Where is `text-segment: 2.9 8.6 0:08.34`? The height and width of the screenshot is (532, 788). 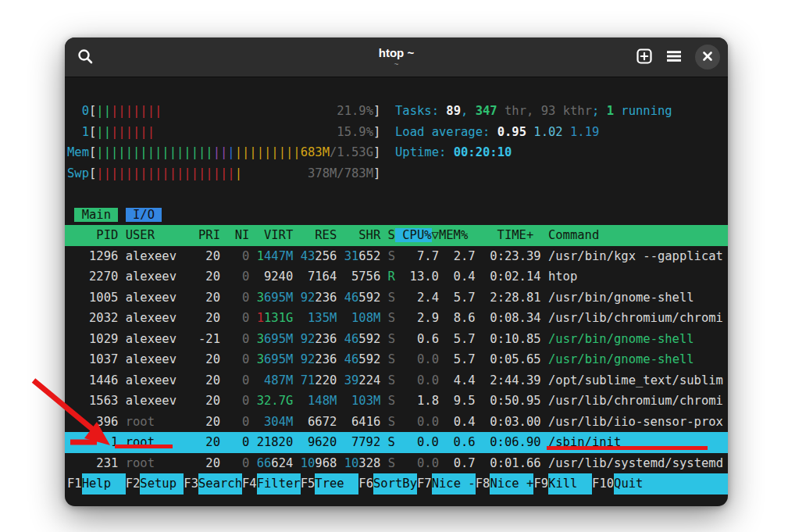 text-segment: 2.9 8.6 0:08.34 is located at coordinates (472, 318).